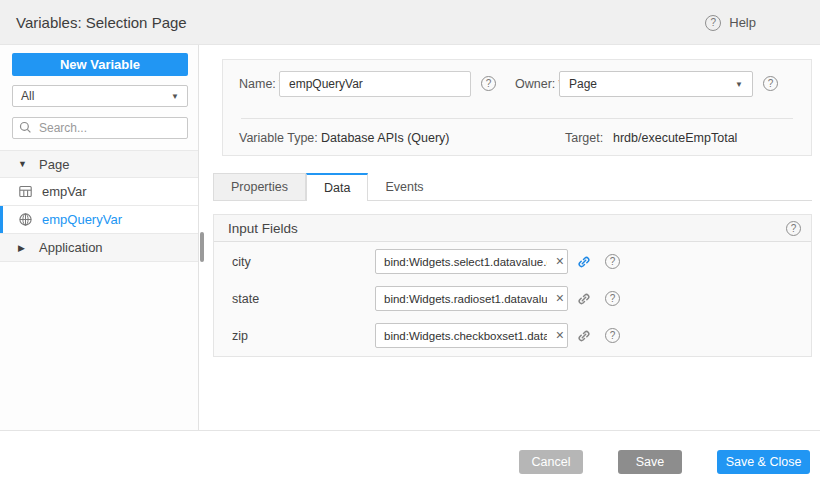 This screenshot has width=820, height=489. I want to click on help-circle-icon: ?, so click(713, 23).